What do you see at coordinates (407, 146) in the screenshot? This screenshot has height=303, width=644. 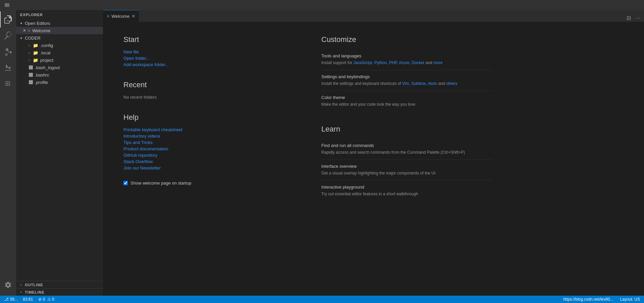 I see `find-run-commands-title: Find and run all commands` at bounding box center [407, 146].